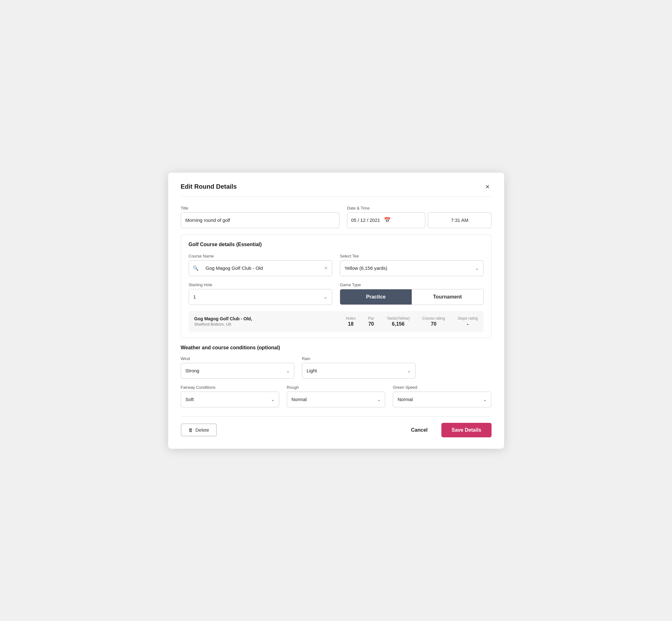  I want to click on trash-icon: 🗑, so click(191, 430).